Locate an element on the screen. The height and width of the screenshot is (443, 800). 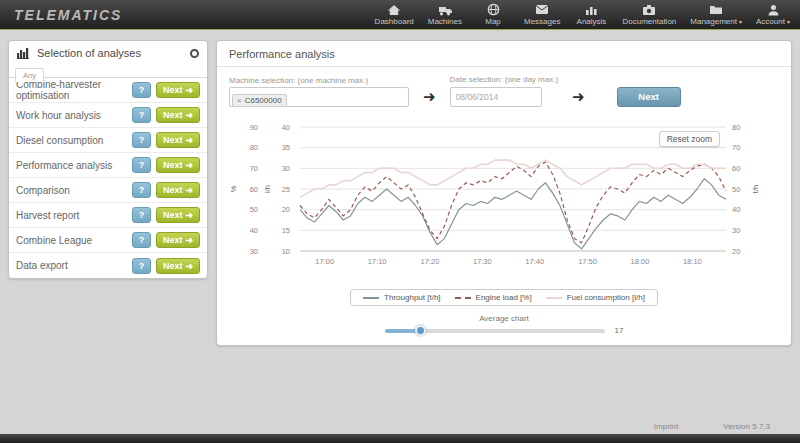
tab-any: Any is located at coordinates (30, 75).